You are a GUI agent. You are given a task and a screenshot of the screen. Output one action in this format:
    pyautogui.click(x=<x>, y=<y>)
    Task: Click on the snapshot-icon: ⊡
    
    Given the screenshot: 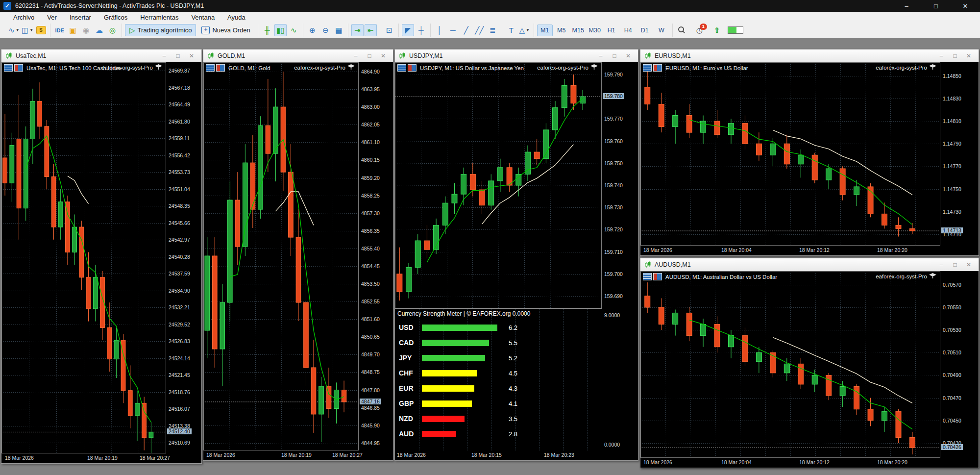 What is the action you would take?
    pyautogui.click(x=389, y=30)
    